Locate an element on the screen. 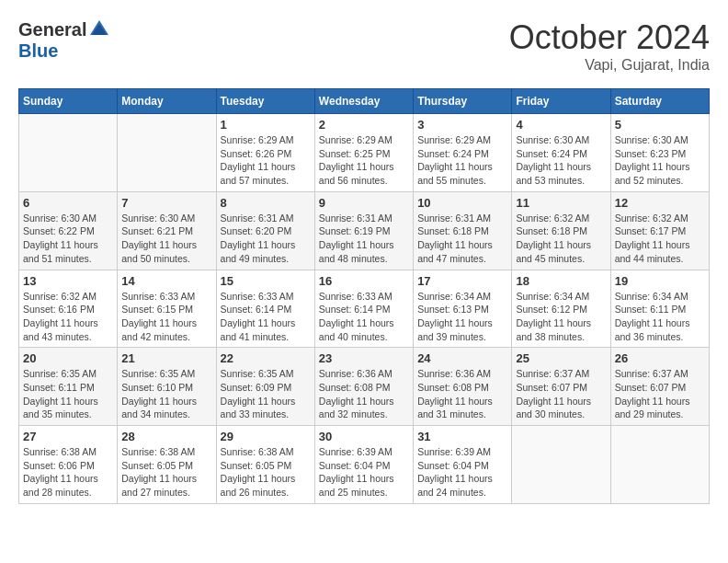 The height and width of the screenshot is (563, 728). day-number: 23 is located at coordinates (364, 359).